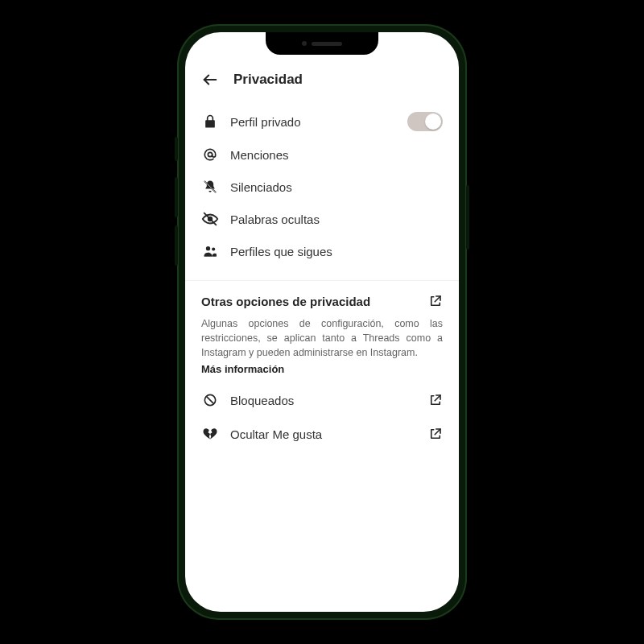 This screenshot has height=644, width=644. Describe the element at coordinates (322, 365) in the screenshot. I see `other-privacy-section: Otras opciones de privacidad Algunas opc…` at that location.